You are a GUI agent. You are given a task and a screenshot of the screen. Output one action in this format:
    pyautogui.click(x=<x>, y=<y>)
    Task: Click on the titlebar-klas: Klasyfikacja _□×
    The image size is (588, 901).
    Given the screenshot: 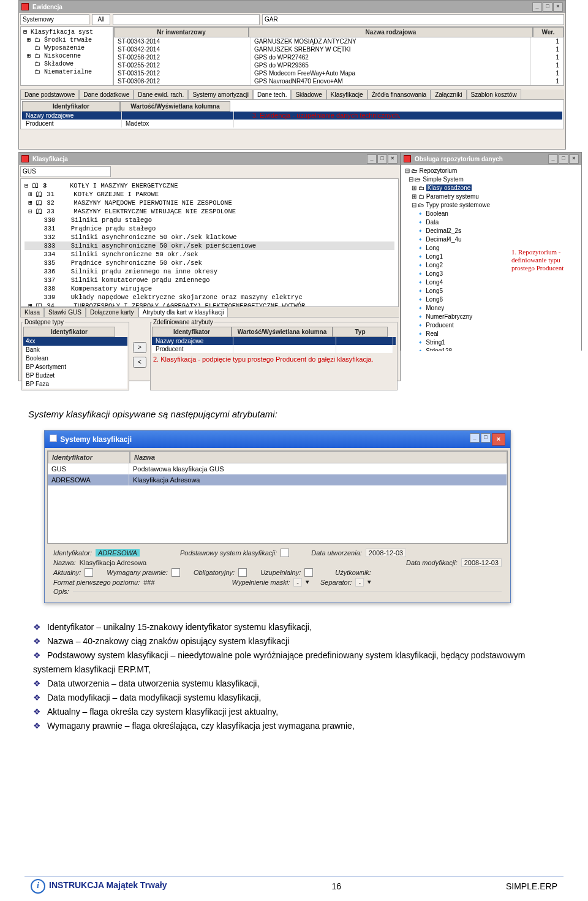 What is the action you would take?
    pyautogui.click(x=209, y=159)
    